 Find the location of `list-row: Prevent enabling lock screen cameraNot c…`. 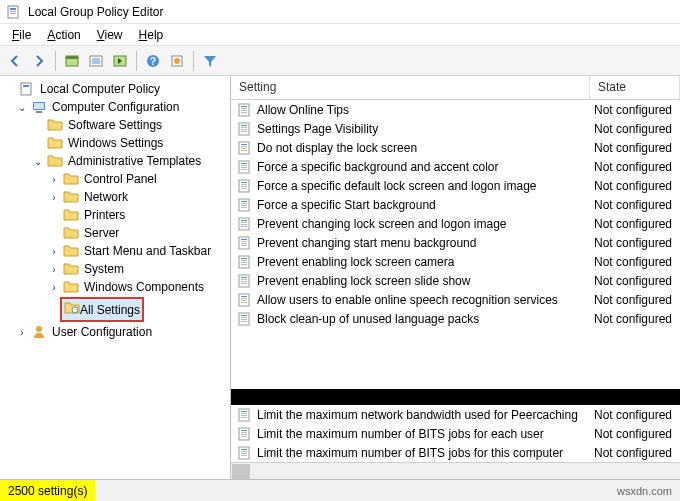

list-row: Prevent enabling lock screen cameraNot c… is located at coordinates (456, 262).